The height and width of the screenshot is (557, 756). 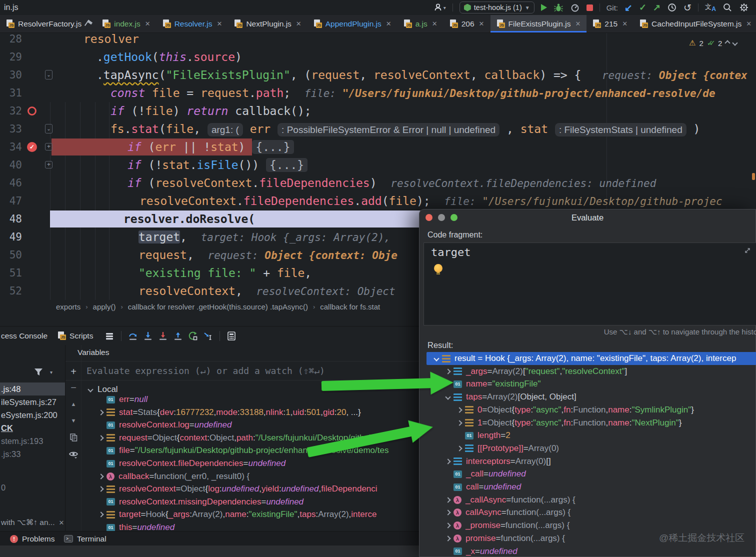 What do you see at coordinates (26, 336) in the screenshot?
I see `tab-process-console: cess Console` at bounding box center [26, 336].